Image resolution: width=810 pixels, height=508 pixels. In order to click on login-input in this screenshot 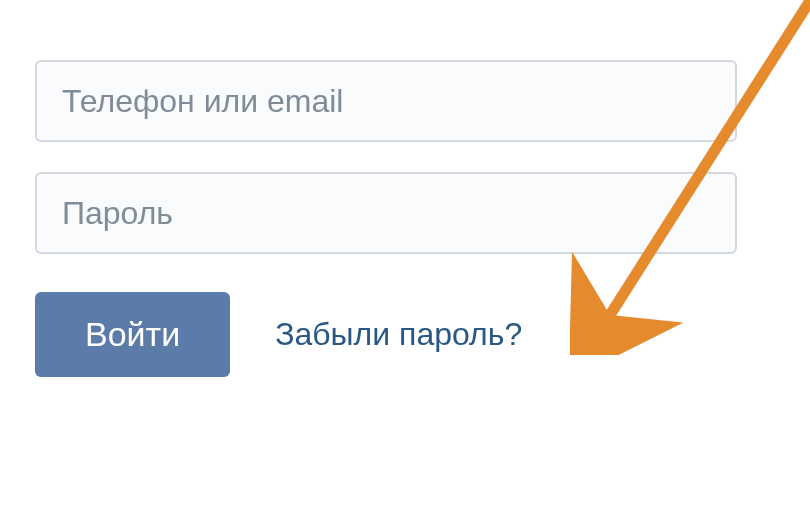, I will do `click(386, 101)`.